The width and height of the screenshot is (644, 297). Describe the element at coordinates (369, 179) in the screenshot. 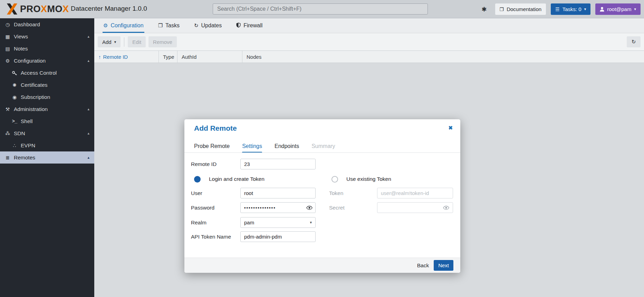

I see `use-existing-token-label: Use existing Token` at that location.